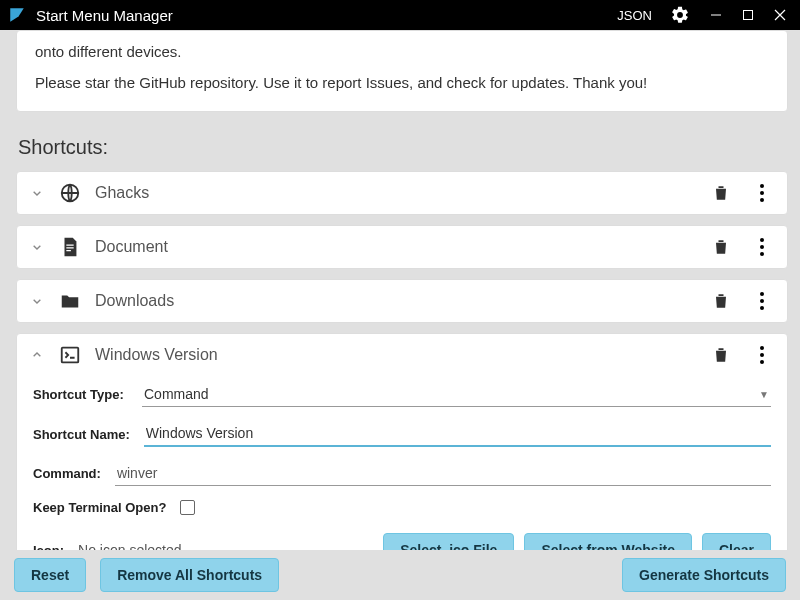 Image resolution: width=800 pixels, height=600 pixels. I want to click on settings-button, so click(680, 15).